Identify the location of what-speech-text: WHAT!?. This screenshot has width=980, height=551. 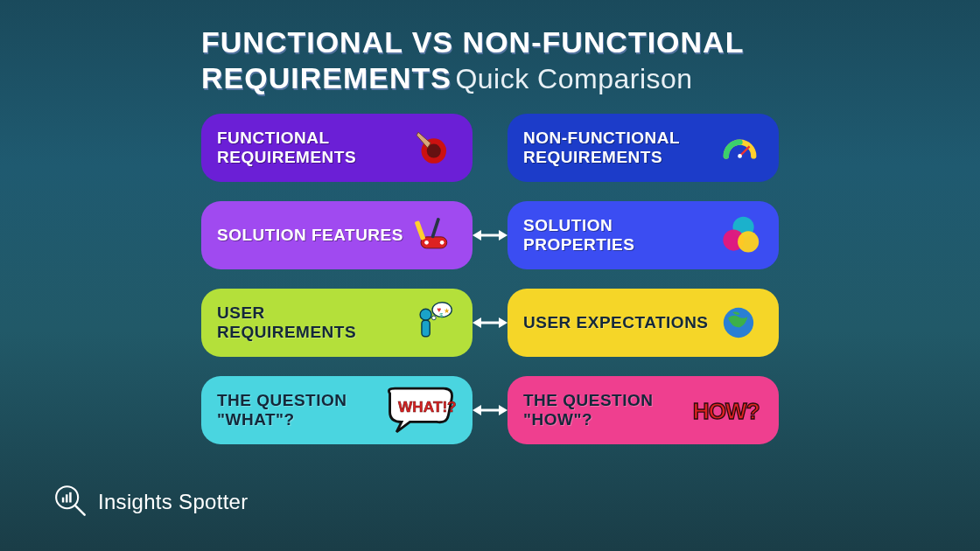
(427, 407).